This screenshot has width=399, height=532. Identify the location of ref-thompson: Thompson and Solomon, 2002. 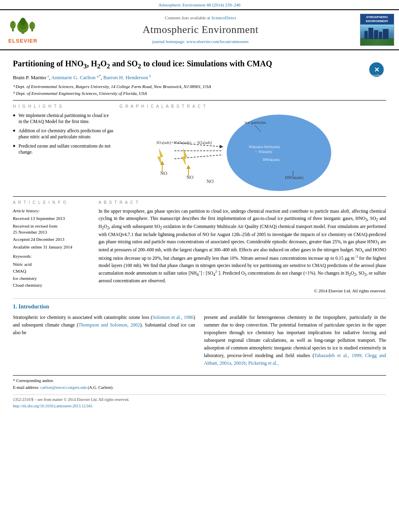
(109, 325).